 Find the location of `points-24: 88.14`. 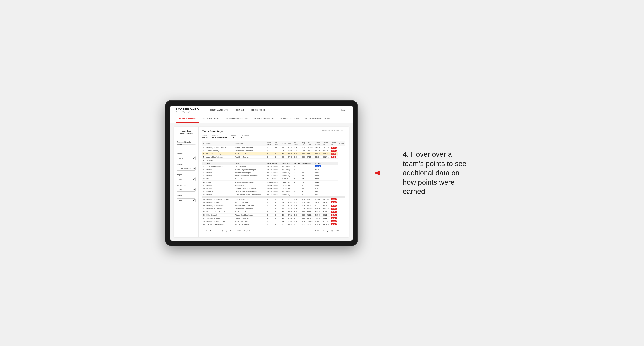

points-24: 88.14 is located at coordinates (334, 218).